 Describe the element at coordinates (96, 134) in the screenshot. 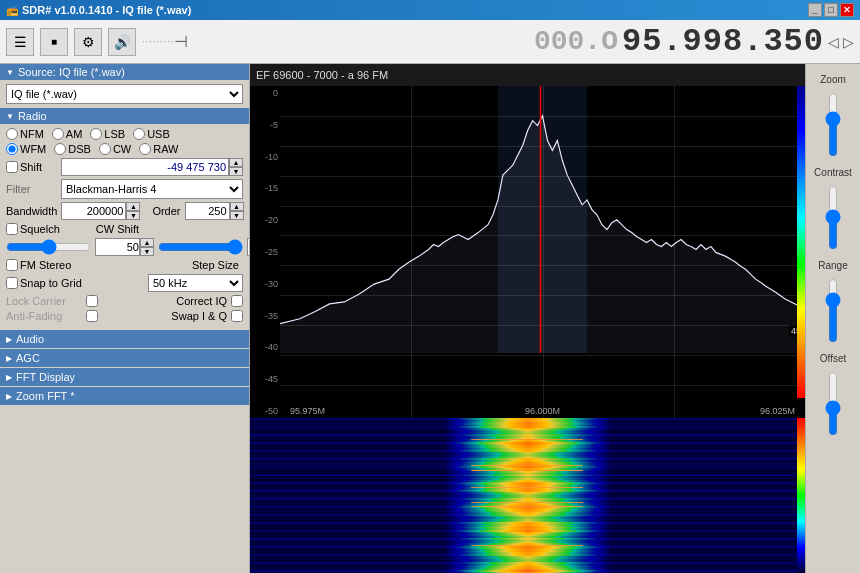

I see `lsb-radio` at that location.